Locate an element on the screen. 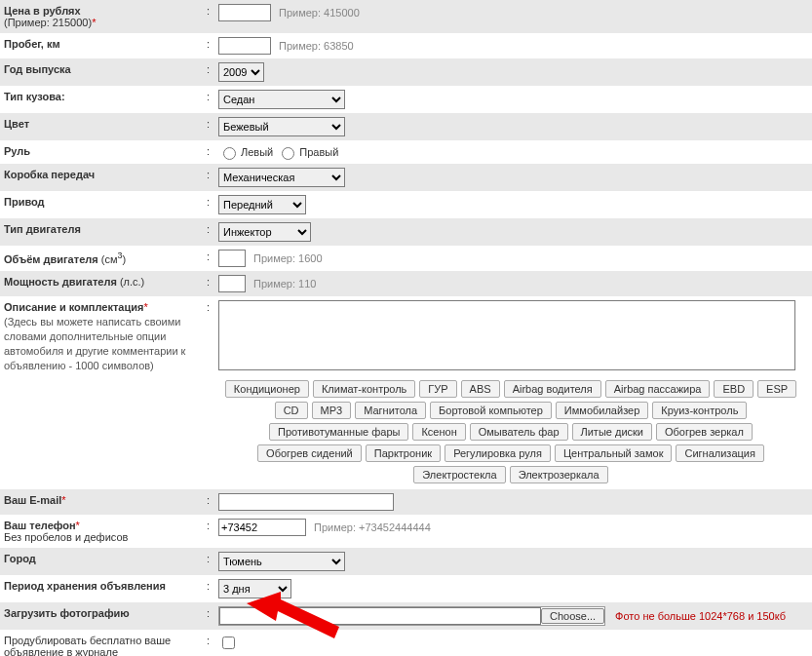  upload-label: Загрузить фотографию is located at coordinates (103, 613).